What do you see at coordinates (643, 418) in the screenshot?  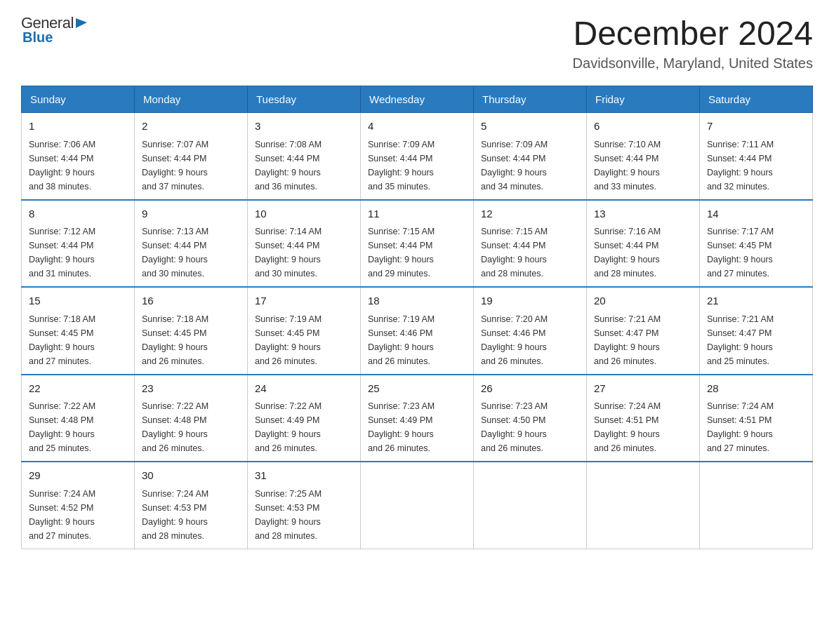 I see `calendar-cell: 27 Sunrise: 7:24 AM Sunset: 4:51 PM Dayl…` at bounding box center [643, 418].